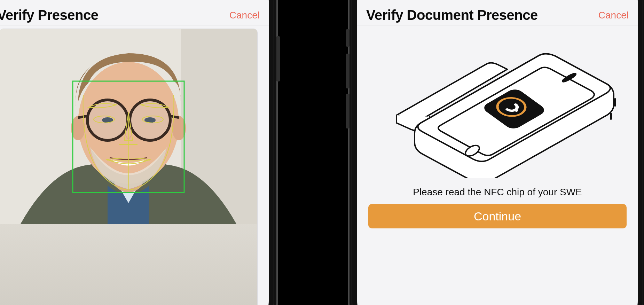 This screenshot has width=644, height=305. I want to click on page-title: Verify Presence, so click(49, 15).